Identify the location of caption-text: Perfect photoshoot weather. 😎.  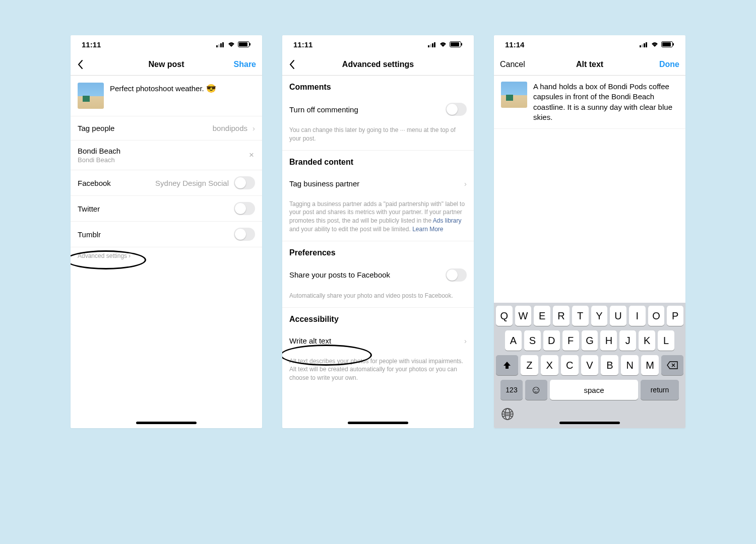
(182, 89).